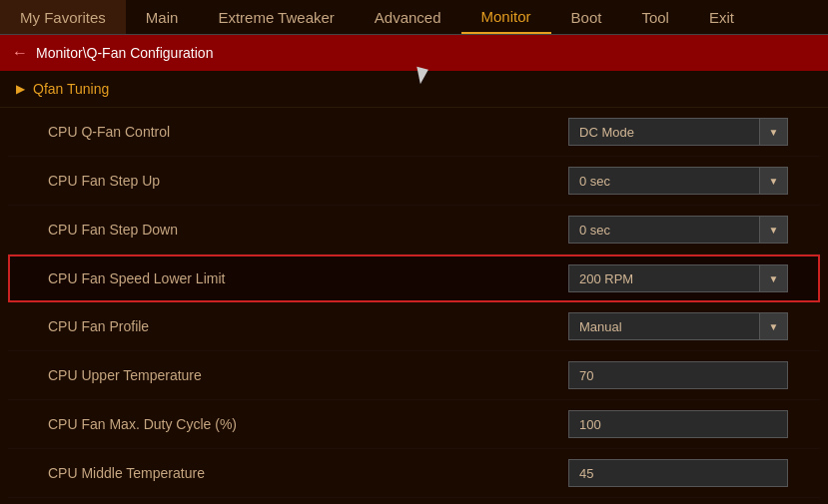 The height and width of the screenshot is (504, 828). What do you see at coordinates (142, 424) in the screenshot?
I see `setting-label-cpu-fan-max-duty-cycle: CPU Fan Max. Duty Cycle (%)` at bounding box center [142, 424].